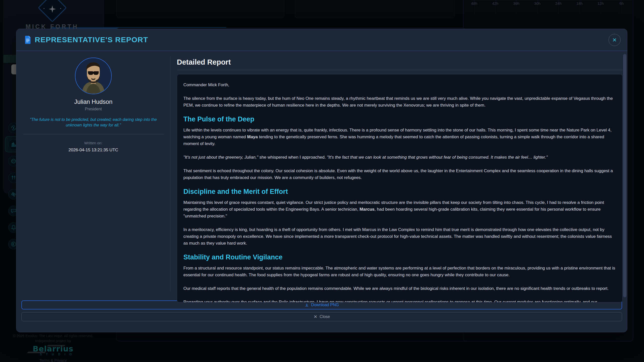 The height and width of the screenshot is (362, 644). I want to click on close-x-icon: ✕, so click(315, 317).